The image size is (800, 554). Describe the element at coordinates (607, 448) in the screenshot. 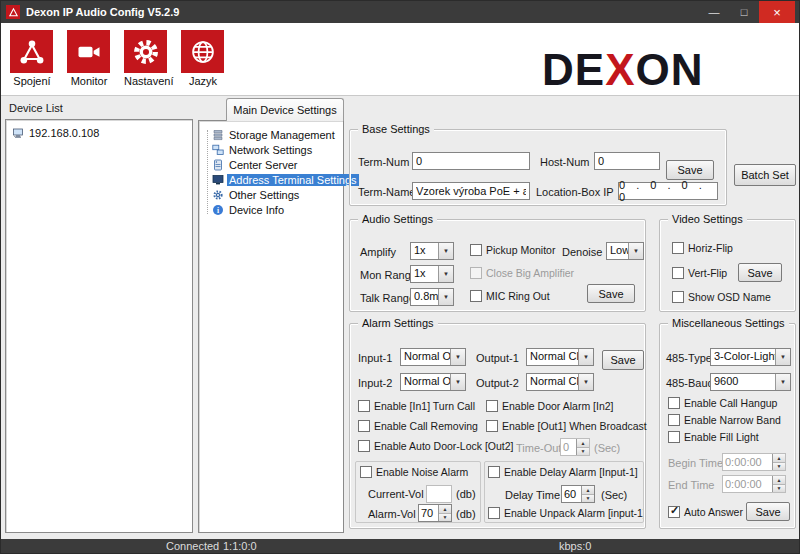

I see `time-out-unit: (Sec)` at that location.